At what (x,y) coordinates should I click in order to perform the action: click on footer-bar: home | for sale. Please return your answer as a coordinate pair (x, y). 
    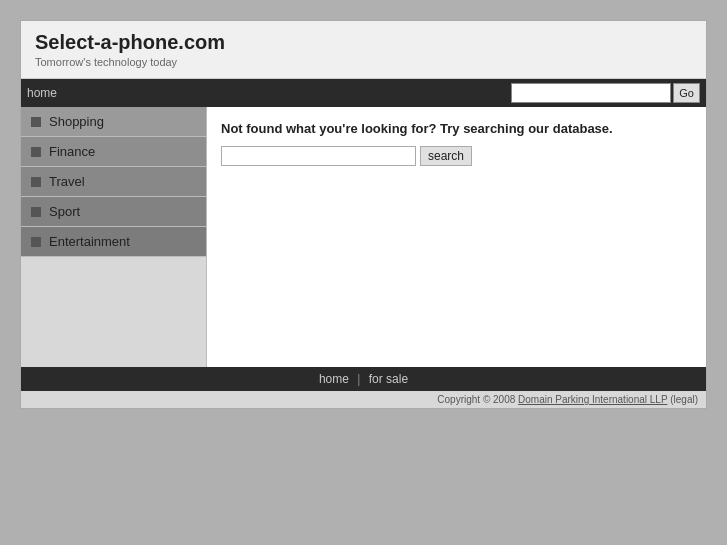
    Looking at the image, I should click on (364, 379).